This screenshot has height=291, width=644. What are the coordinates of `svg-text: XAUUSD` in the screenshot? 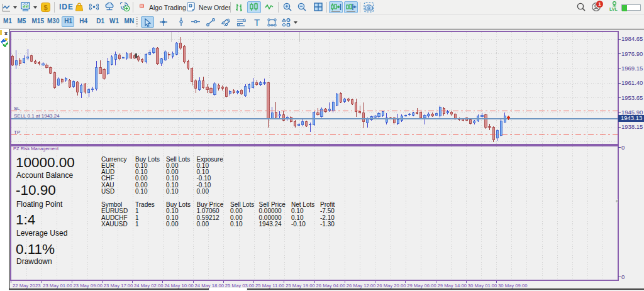 It's located at (114, 224).